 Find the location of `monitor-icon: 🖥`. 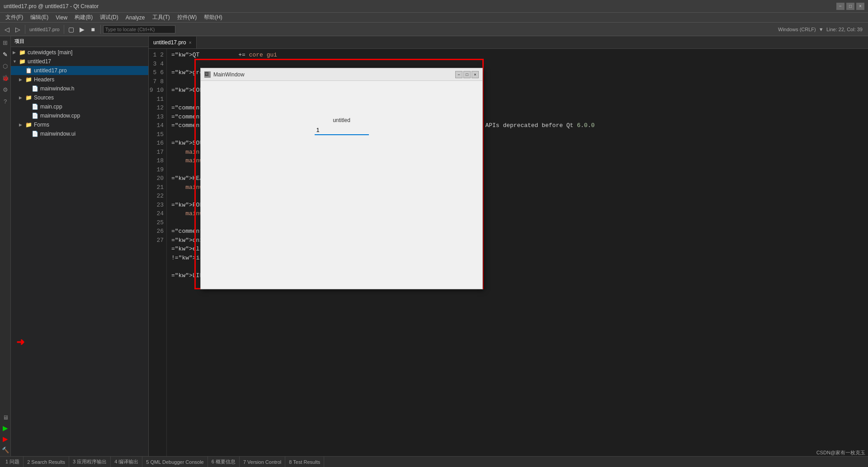

monitor-icon: 🖥 is located at coordinates (5, 417).